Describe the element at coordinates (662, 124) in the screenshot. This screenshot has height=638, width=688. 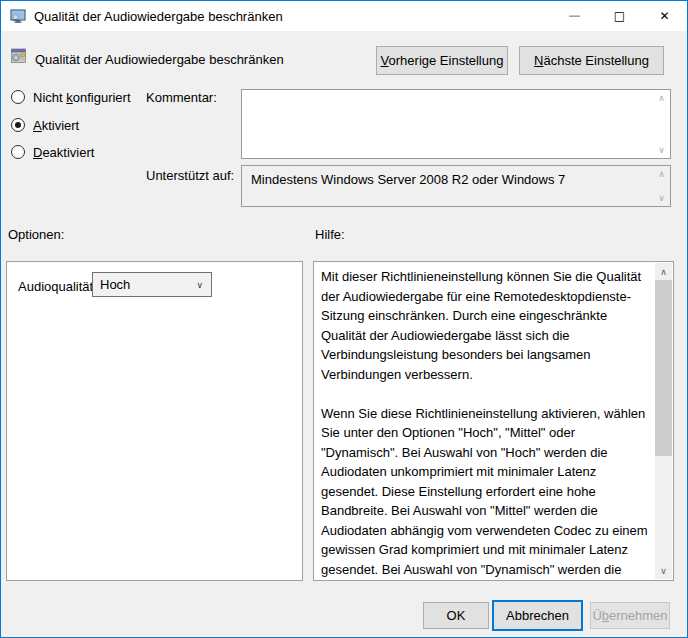
I see `comment-scroll-arrows: ∧ ∨` at that location.